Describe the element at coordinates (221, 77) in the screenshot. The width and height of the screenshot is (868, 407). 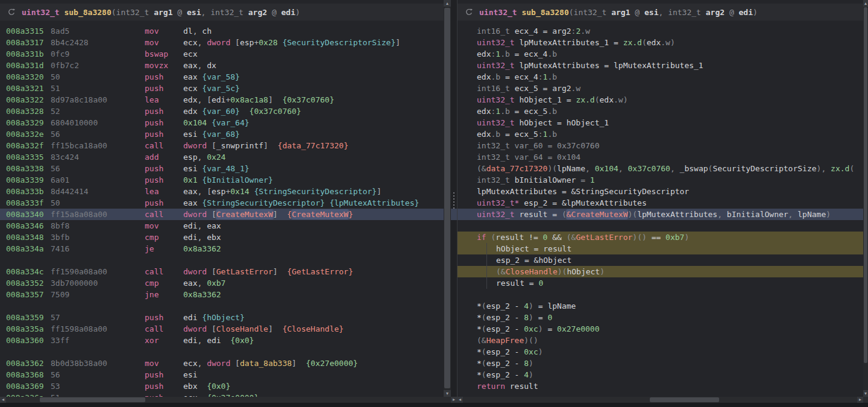
I see `token: {var_58}` at that location.